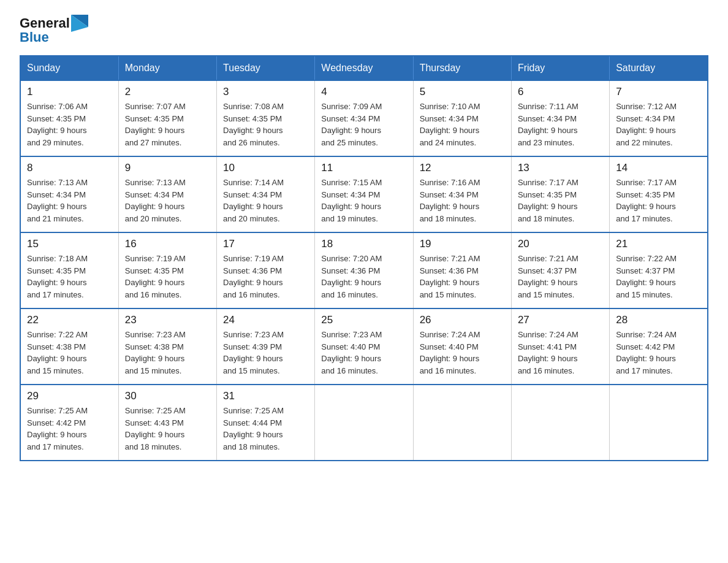  I want to click on day-info: Sunrise: 7:19 AM Sunset: 4:36 PM Dayligh…, so click(266, 277).